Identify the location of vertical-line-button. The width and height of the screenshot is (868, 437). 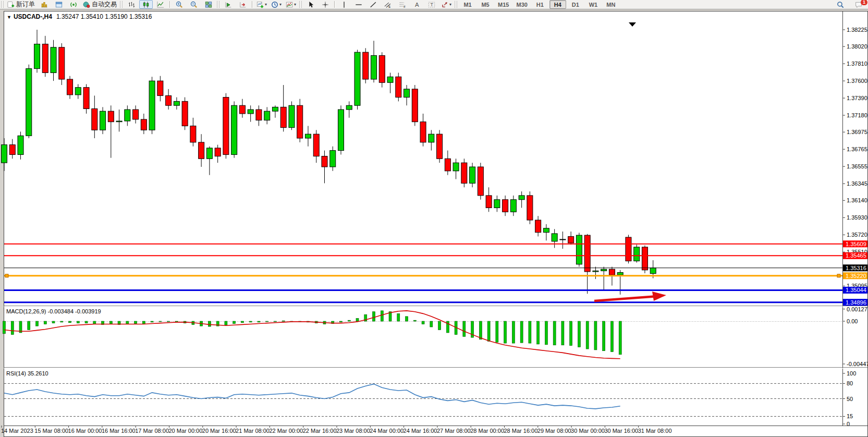
(344, 4).